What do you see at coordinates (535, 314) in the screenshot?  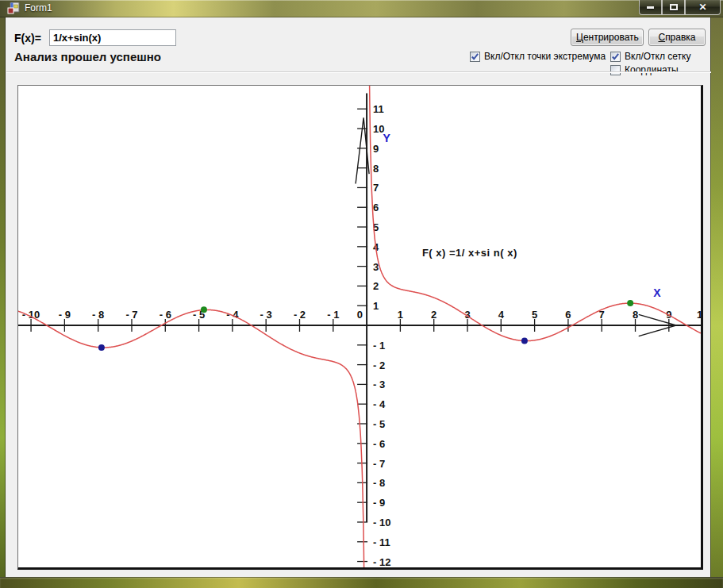 I see `svg-text: 5` at bounding box center [535, 314].